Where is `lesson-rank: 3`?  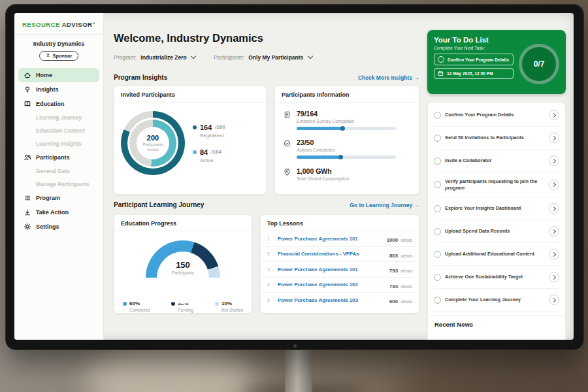 lesson-rank: 3 is located at coordinates (270, 269).